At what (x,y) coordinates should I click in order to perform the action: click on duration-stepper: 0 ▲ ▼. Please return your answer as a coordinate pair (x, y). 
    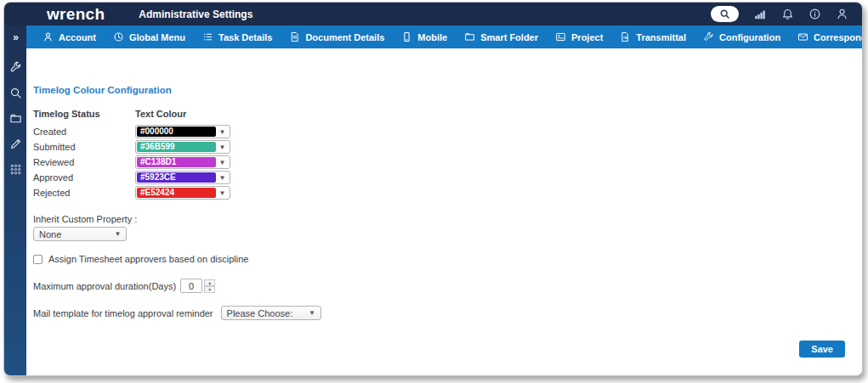
    Looking at the image, I should click on (197, 285).